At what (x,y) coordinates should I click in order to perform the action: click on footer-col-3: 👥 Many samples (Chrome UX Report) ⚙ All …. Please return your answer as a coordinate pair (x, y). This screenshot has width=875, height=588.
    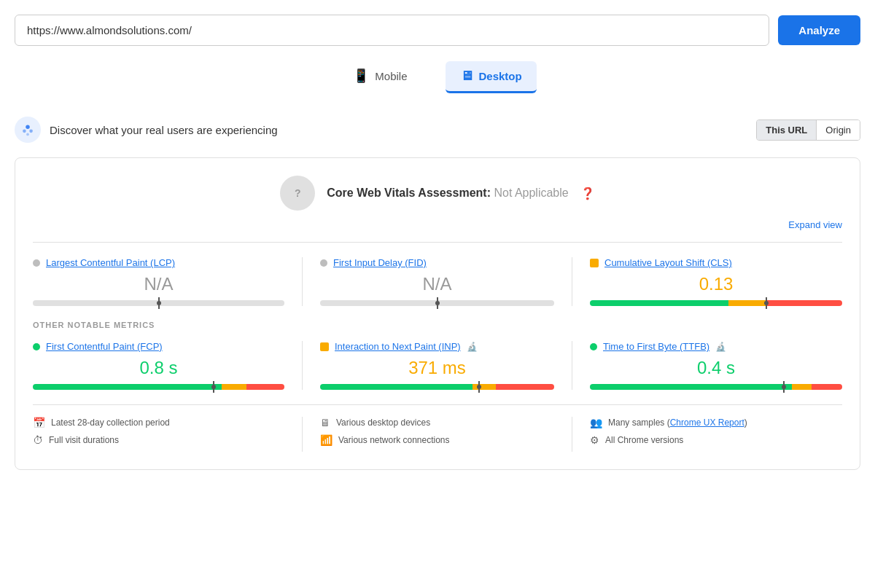
    Looking at the image, I should click on (707, 434).